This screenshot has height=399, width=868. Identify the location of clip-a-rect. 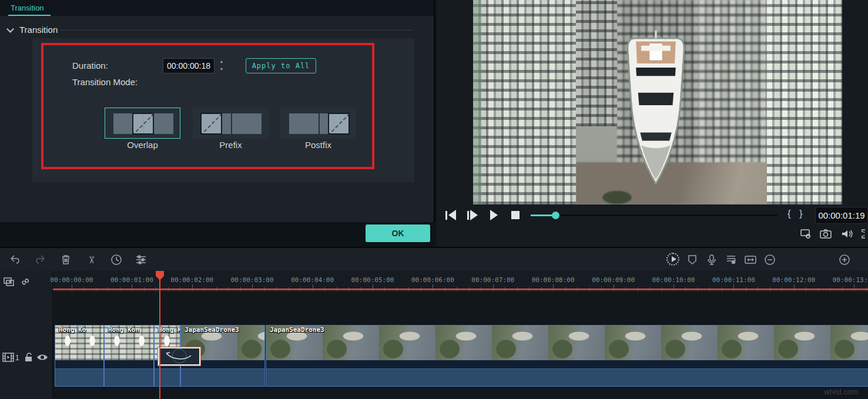
(304, 123).